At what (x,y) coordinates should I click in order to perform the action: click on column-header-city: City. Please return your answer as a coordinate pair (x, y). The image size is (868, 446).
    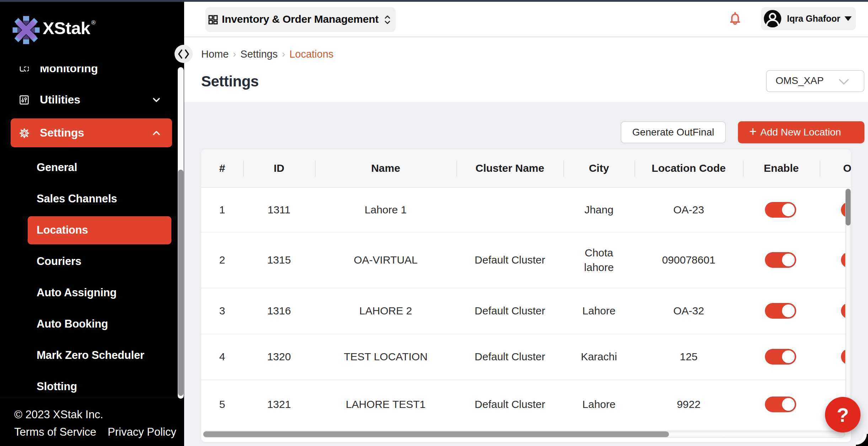
    Looking at the image, I should click on (599, 168).